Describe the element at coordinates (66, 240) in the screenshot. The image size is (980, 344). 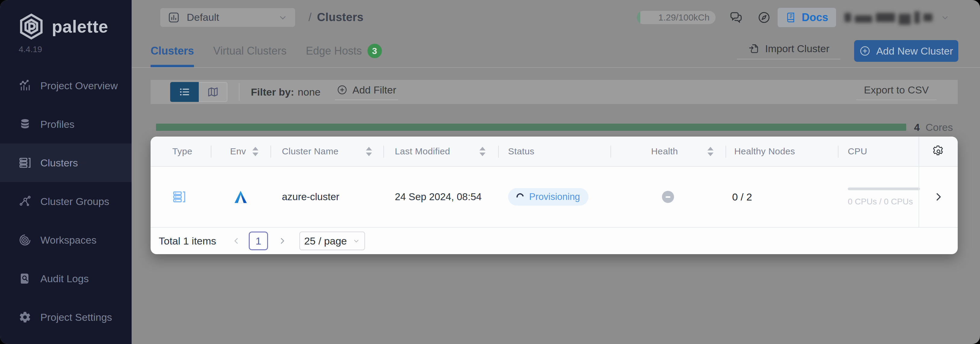
I see `sidebar-item-workspaces: Workspaces` at that location.